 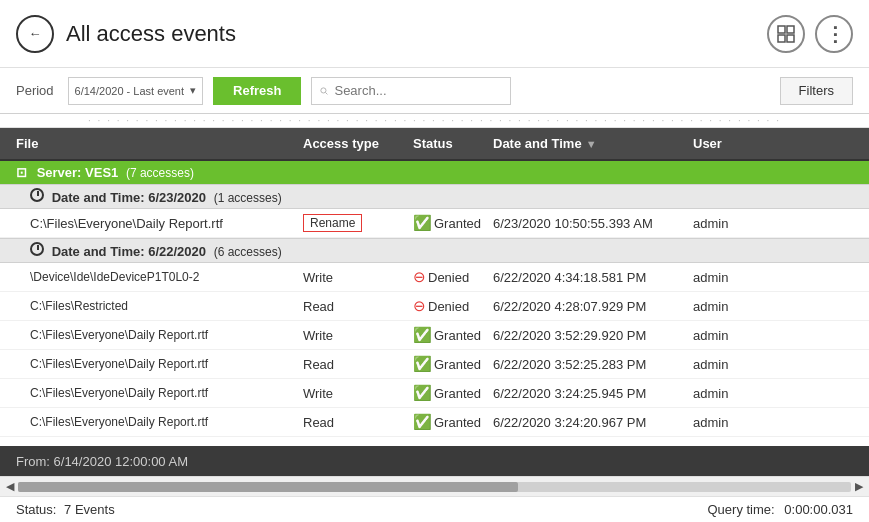 I want to click on query-time: 0:00:00.031, so click(x=818, y=510).